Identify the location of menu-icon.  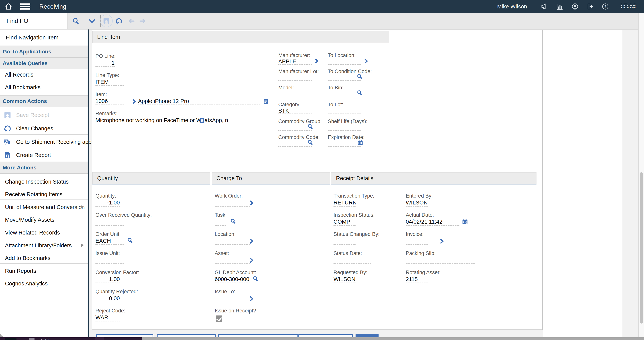
(25, 6).